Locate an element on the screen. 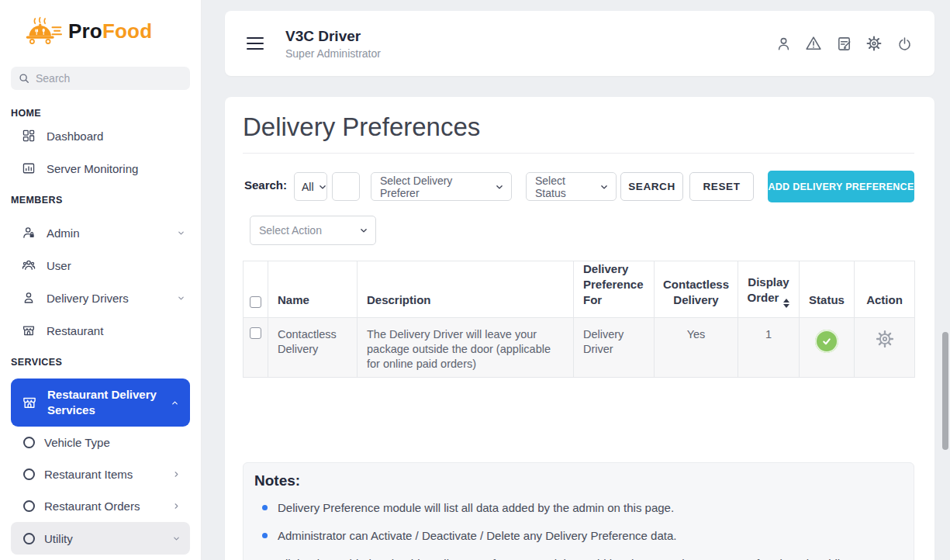 This screenshot has width=950, height=560. sidebar-item-server-monitoring: Server Monitoring is located at coordinates (101, 168).